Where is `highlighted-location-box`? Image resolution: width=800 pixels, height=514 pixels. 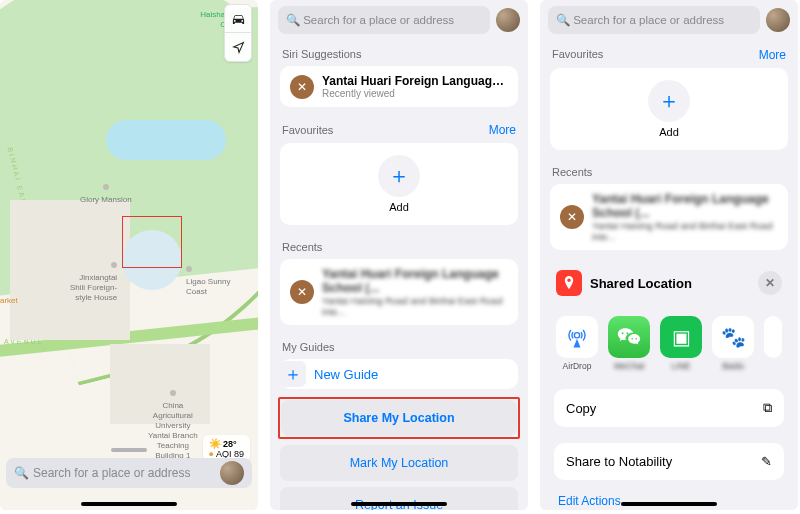 highlighted-location-box is located at coordinates (152, 242).